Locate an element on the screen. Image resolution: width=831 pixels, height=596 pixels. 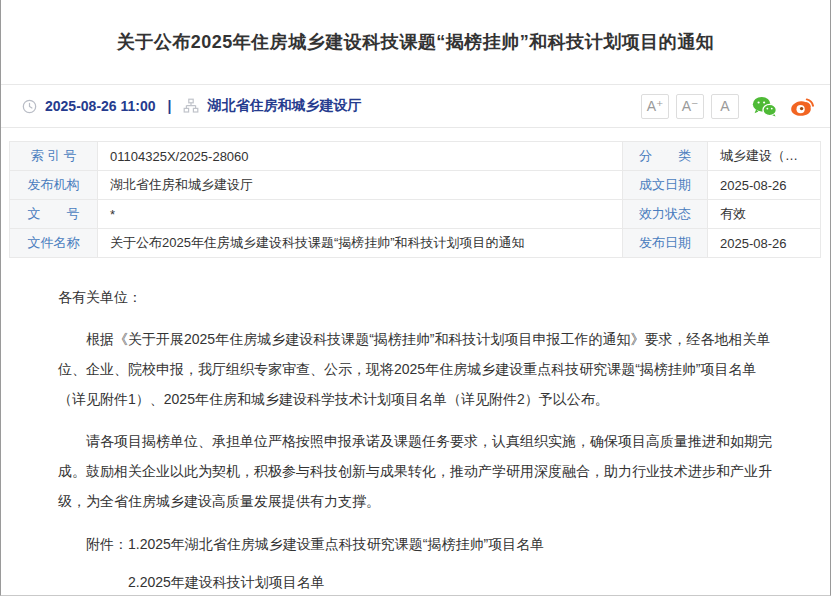
info-value-category: 城乡建设（含住房） is located at coordinates (764, 156).